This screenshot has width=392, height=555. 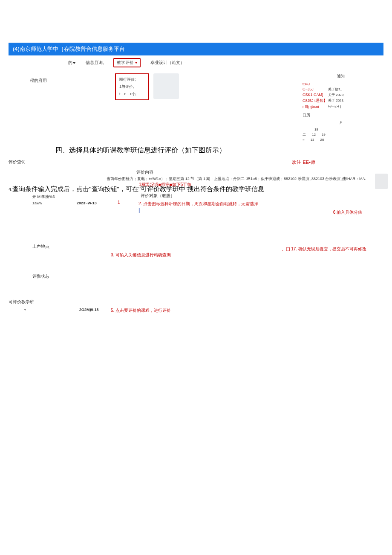 I want to click on eval-query-label: 评价查词, so click(x=17, y=162).